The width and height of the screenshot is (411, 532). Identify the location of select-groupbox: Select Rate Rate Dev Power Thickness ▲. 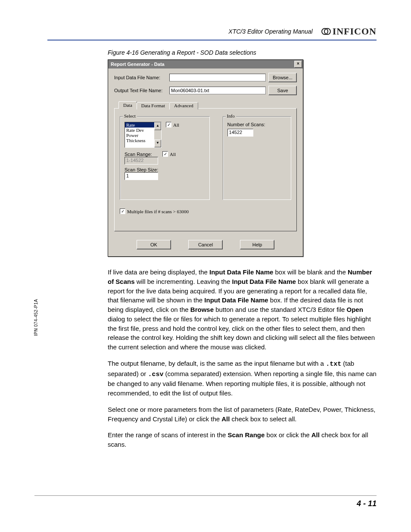
(165, 158).